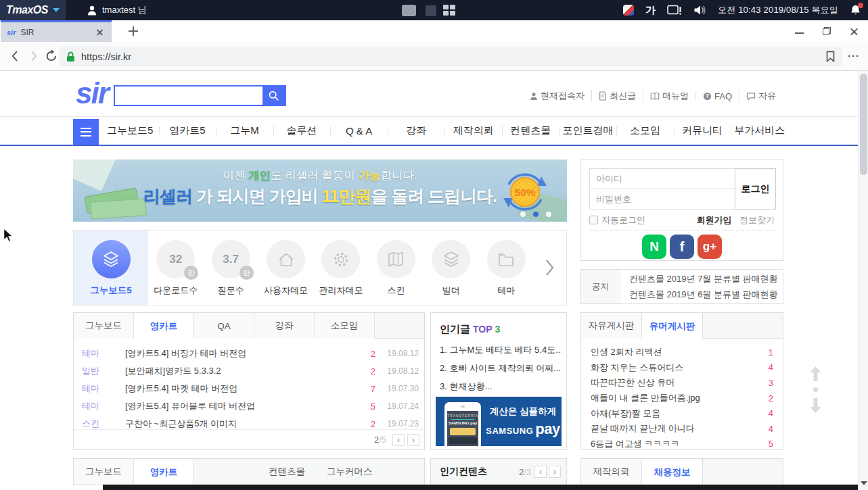  What do you see at coordinates (617, 96) in the screenshot?
I see `link-latest-posts: 최신글` at bounding box center [617, 96].